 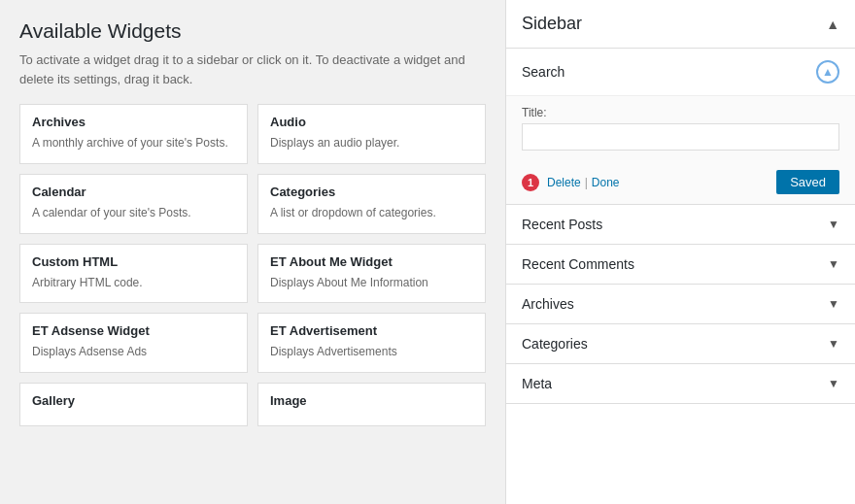 What do you see at coordinates (680, 264) in the screenshot?
I see `recent-comments-widget: Recent Comments ▼` at bounding box center [680, 264].